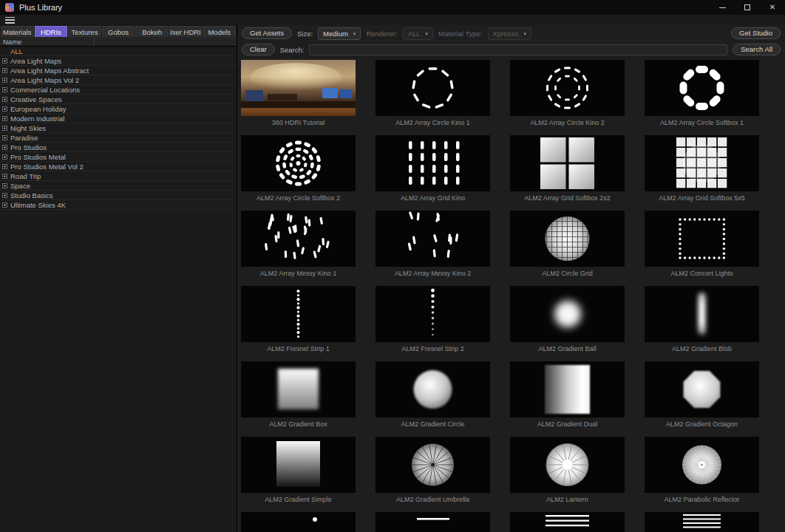  I want to click on category-item-creative-spaces: Creative Spaces, so click(118, 99).